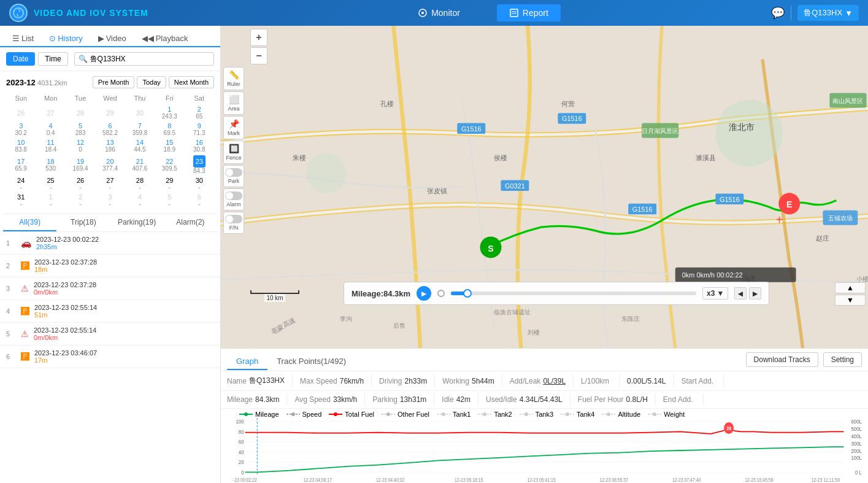 This screenshot has height=483, width=868. I want to click on area-tool-btn: ⬜ Area, so click(234, 103).